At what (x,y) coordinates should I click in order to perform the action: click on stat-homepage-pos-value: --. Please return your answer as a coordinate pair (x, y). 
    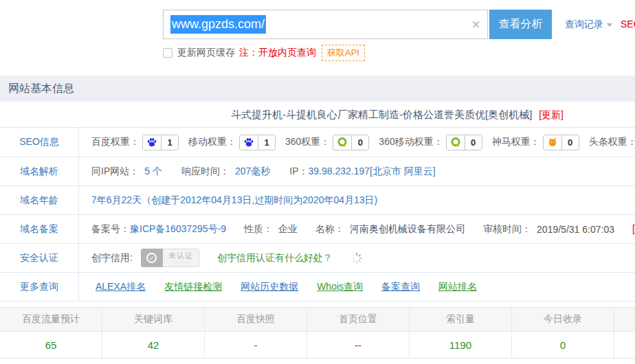
    Looking at the image, I should click on (358, 345).